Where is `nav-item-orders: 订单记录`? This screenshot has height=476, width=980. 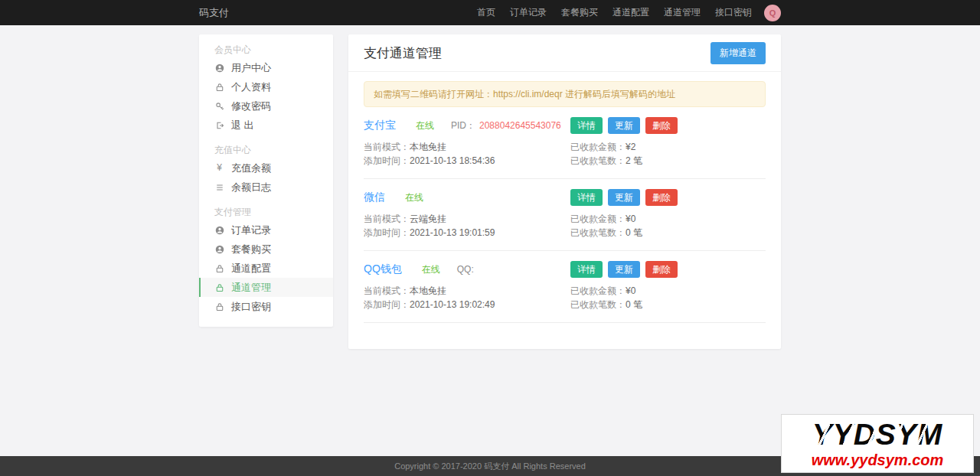 nav-item-orders: 订单记录 is located at coordinates (528, 12).